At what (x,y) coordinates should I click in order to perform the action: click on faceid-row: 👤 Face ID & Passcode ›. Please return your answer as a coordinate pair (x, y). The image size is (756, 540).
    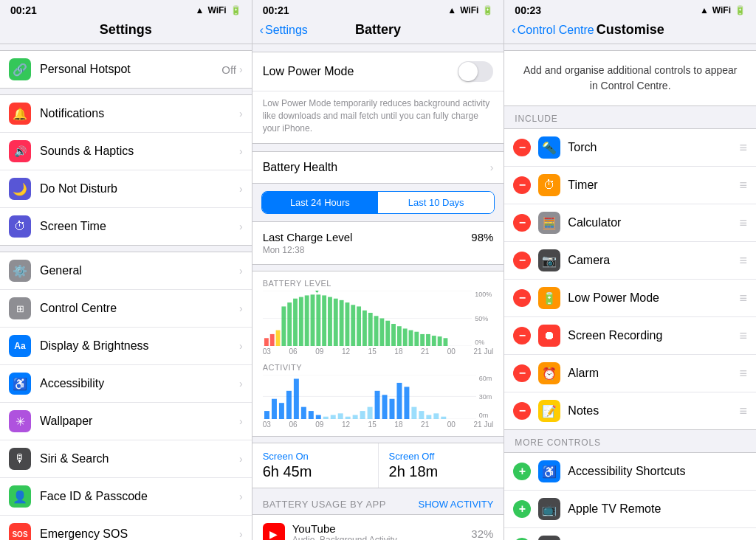
    Looking at the image, I should click on (126, 497).